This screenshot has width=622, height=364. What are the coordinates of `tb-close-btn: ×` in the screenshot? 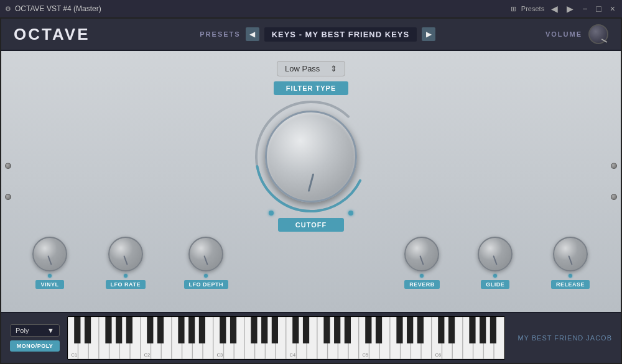 It's located at (613, 9).